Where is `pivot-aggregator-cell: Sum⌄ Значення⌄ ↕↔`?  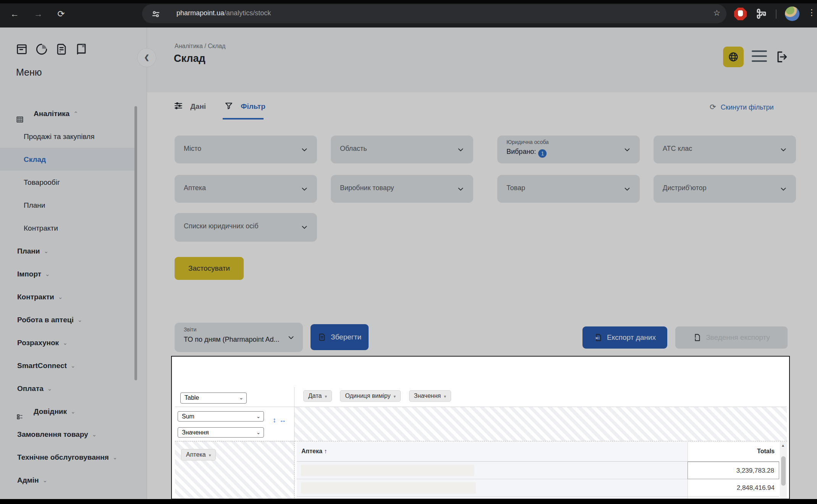
pivot-aggregator-cell: Sum⌄ Значення⌄ ↕↔ is located at coordinates (235, 424).